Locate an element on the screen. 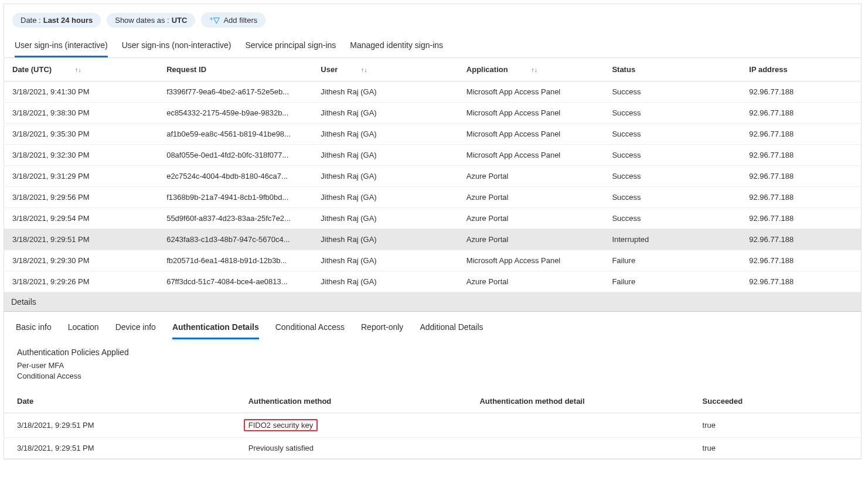 This screenshot has width=865, height=504. details-tab-authentication-details: Authentication Details is located at coordinates (216, 331).